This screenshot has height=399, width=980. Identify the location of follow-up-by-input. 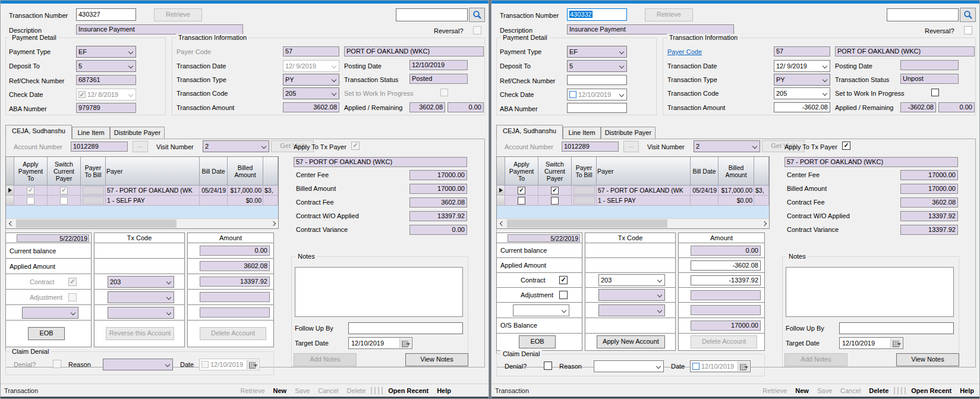
(896, 328).